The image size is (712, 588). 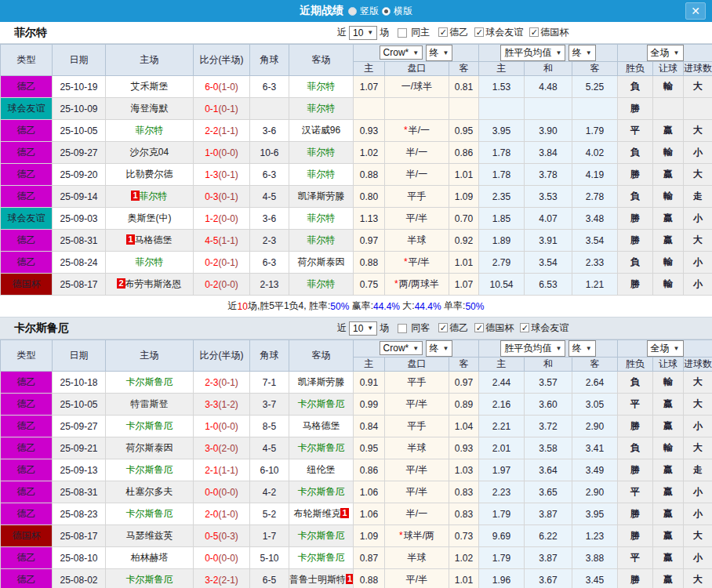 What do you see at coordinates (222, 514) in the screenshot?
I see `score-cell: 2-0(1-0)` at bounding box center [222, 514].